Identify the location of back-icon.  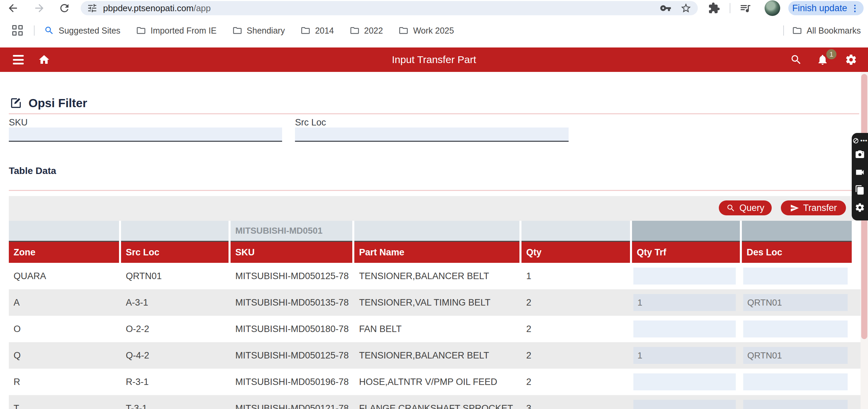
(13, 8).